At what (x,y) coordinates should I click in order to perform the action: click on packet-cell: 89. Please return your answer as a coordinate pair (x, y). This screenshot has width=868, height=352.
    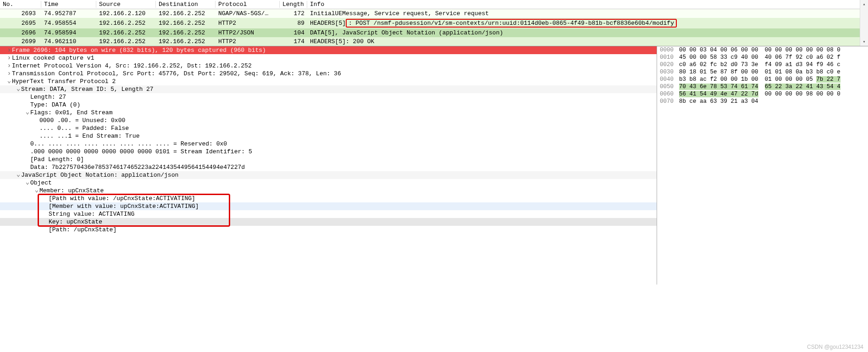
    Looking at the image, I should click on (293, 23).